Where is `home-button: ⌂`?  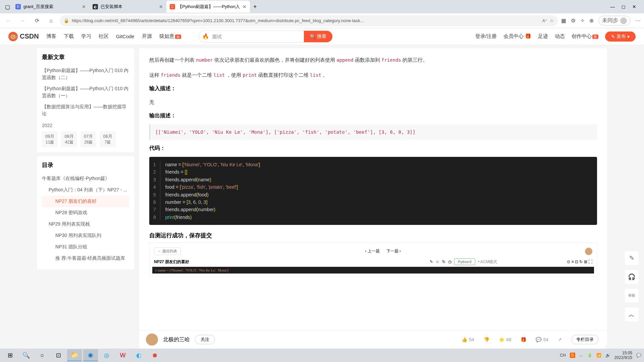 home-button: ⌂ is located at coordinates (51, 21).